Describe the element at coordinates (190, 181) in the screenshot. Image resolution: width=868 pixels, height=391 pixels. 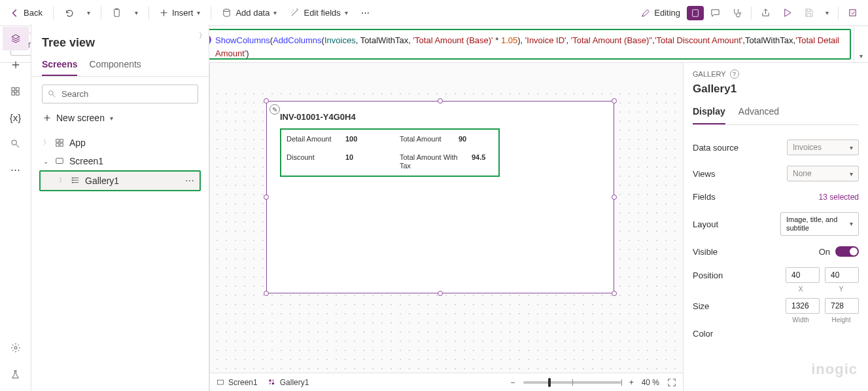
I see `item-more-button: ⋯` at that location.